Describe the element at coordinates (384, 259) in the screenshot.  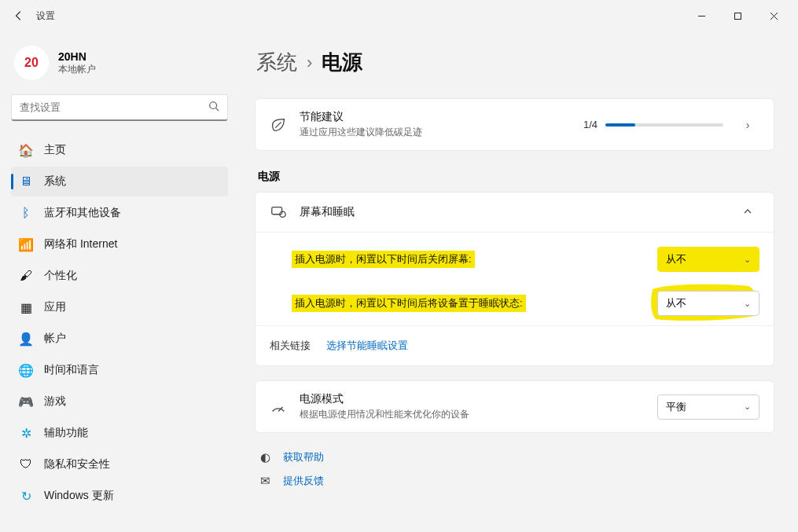
I see `screen-off-label: 插入电源时，闲置以下时间后关闭屏幕:` at that location.